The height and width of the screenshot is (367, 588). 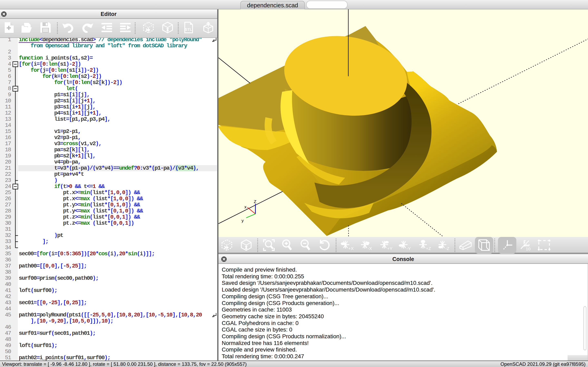 What do you see at coordinates (429, 249) in the screenshot?
I see `svg-text: +Z` at bounding box center [429, 249].